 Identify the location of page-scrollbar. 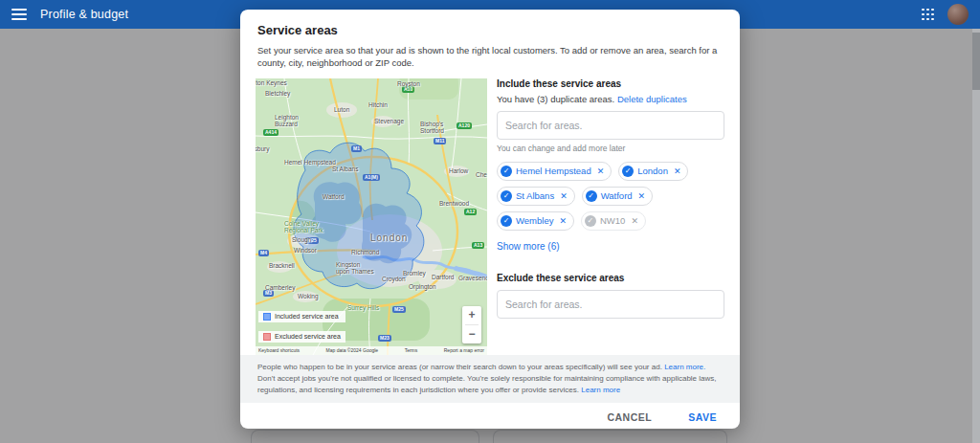
(976, 235).